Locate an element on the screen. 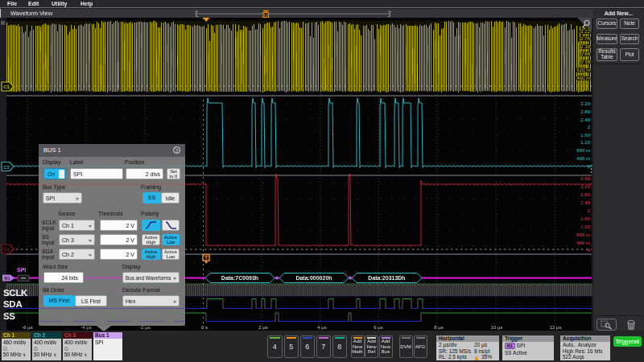  svg-text: 3.60 is located at coordinates (585, 179).